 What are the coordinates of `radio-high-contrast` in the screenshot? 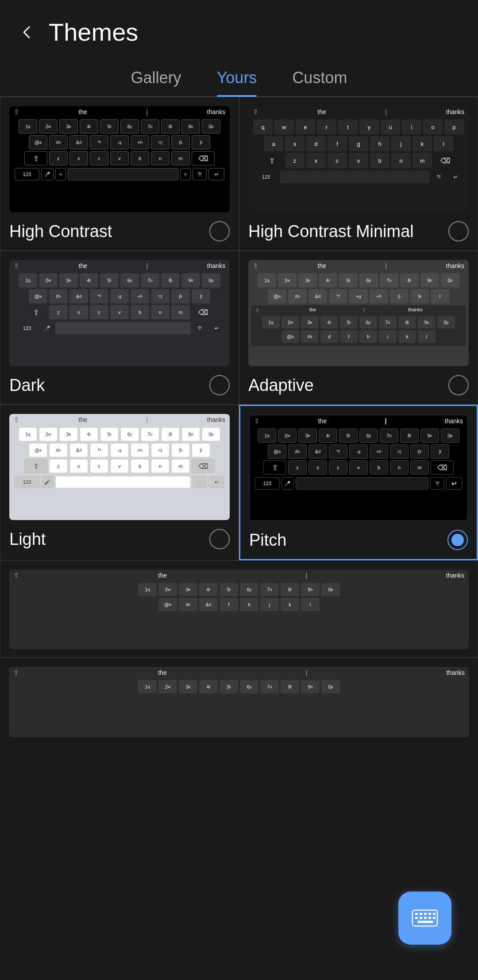 It's located at (220, 231).